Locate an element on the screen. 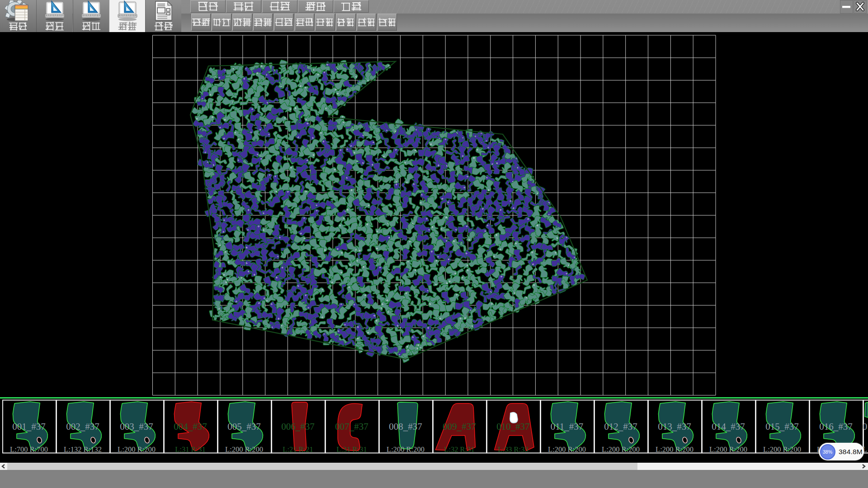  svg-text: 010_#37 is located at coordinates (513, 427).